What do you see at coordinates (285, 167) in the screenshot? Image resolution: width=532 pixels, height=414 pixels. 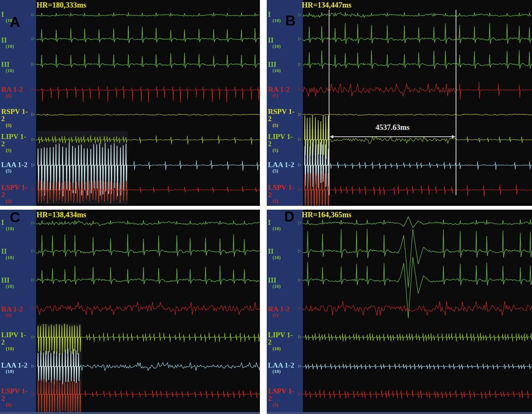 I see `channel-label-laa1-2: LAA 1-2(5)` at bounding box center [285, 167].